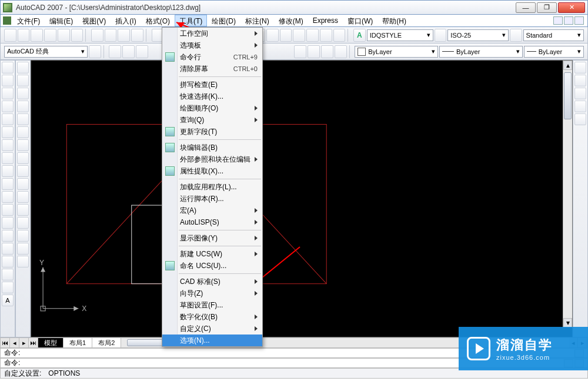  I want to click on menu-modify: 修改(M), so click(291, 21).